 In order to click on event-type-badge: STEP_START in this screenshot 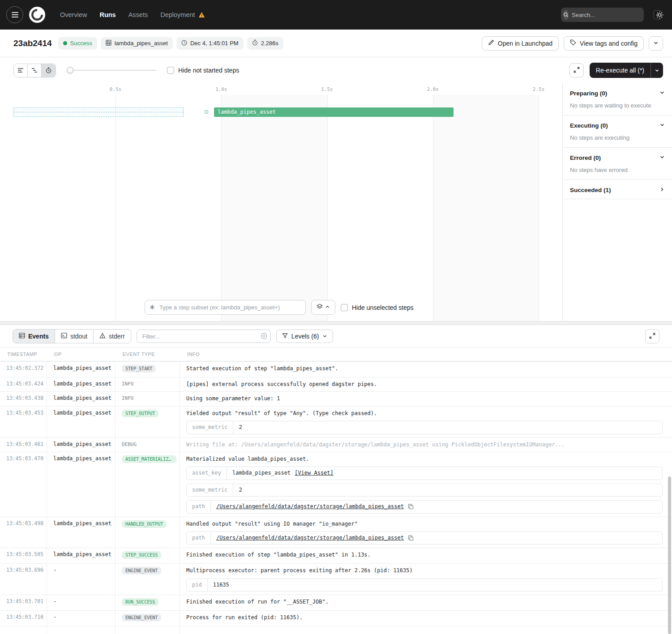, I will do `click(139, 369)`.